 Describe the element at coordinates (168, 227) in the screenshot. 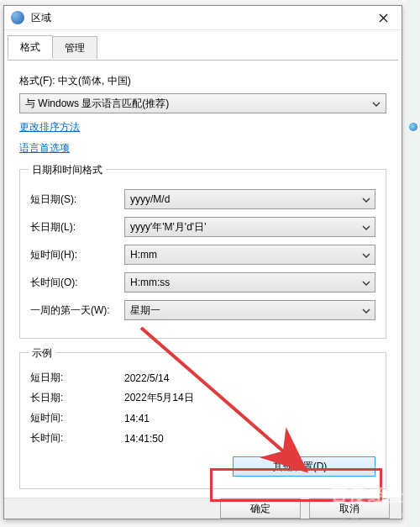

I see `select-long-date-value: yyyy'年'M'月'd'日'` at that location.